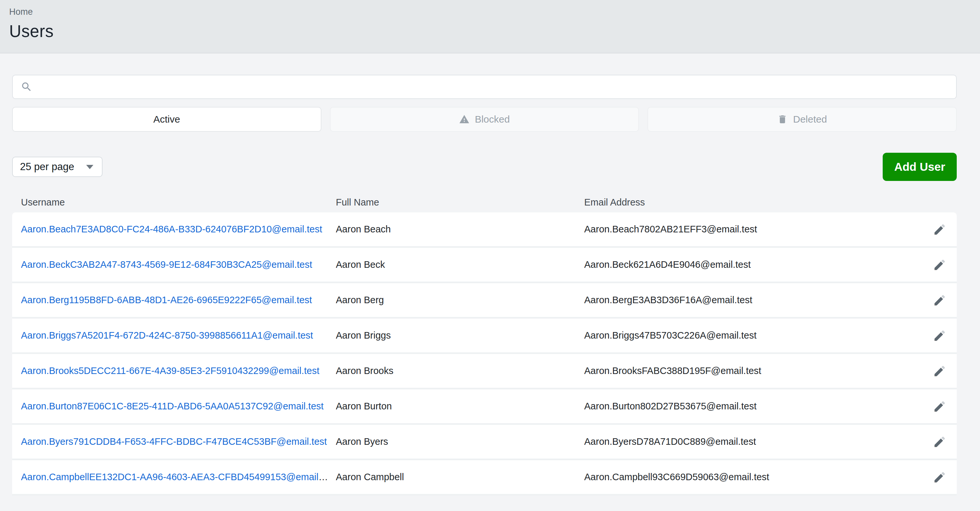 This screenshot has width=980, height=511. Describe the element at coordinates (460, 406) in the screenshot. I see `full-name-cell: Aaron Burton` at that location.